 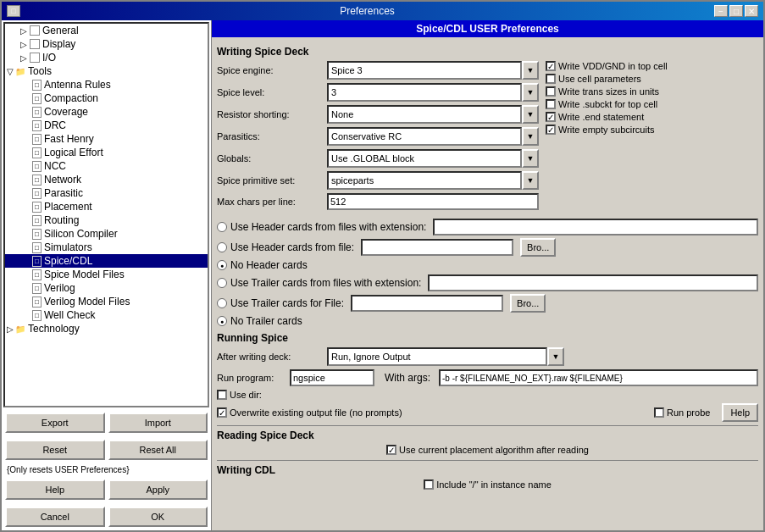 What do you see at coordinates (598, 378) in the screenshot?
I see `with-args-input` at bounding box center [598, 378].